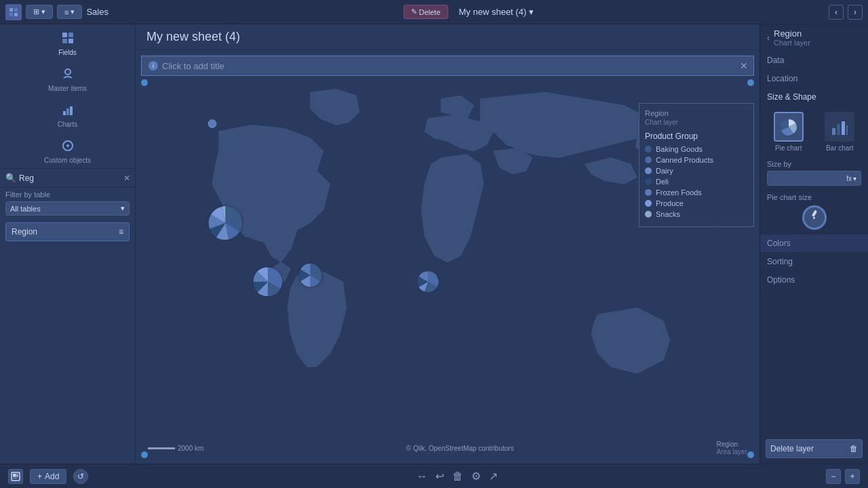  What do you see at coordinates (814, 218) in the screenshot?
I see `pie-size-knob` at bounding box center [814, 218].